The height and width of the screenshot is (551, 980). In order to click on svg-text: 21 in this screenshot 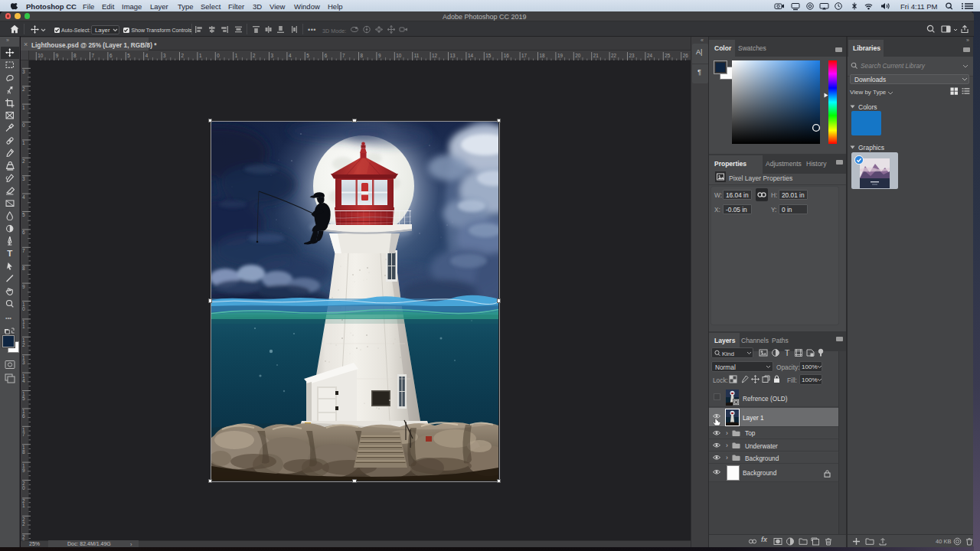, I will do `click(596, 55)`.